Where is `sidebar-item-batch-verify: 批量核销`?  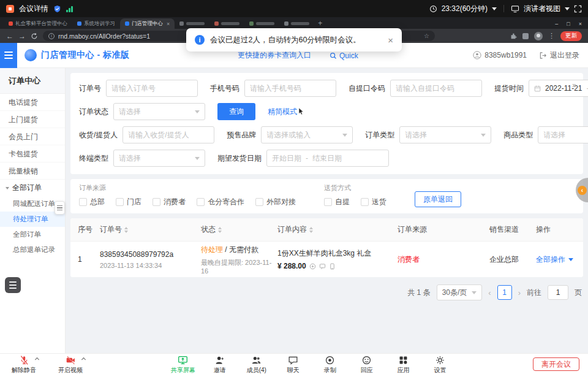 sidebar-item-batch-verify: 批量核销 is located at coordinates (32, 171).